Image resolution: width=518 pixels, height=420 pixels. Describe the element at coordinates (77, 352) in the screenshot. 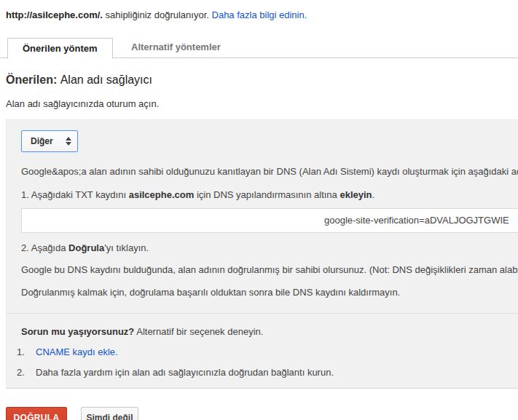

I see `cname-record-link: CNAME kaydı ekle.` at that location.